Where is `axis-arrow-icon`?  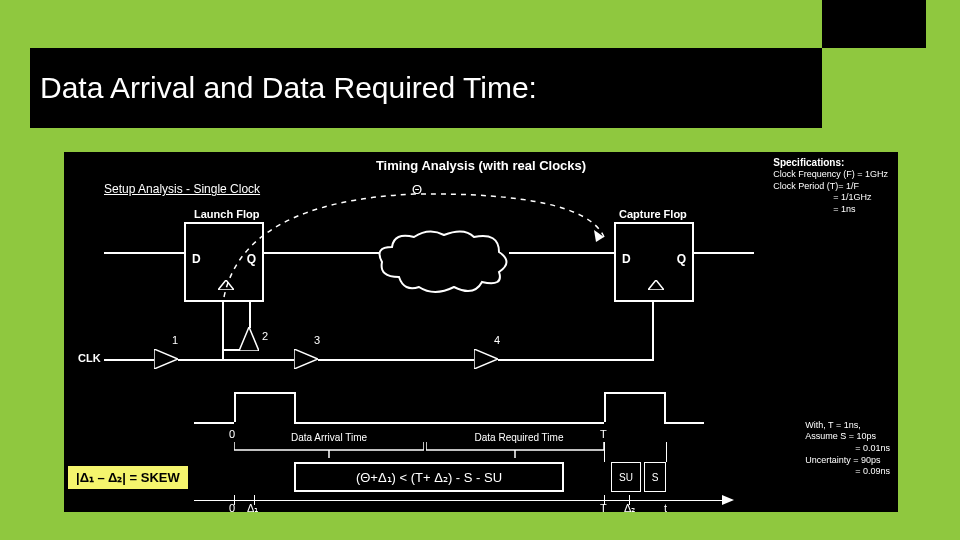 axis-arrow-icon is located at coordinates (728, 500).